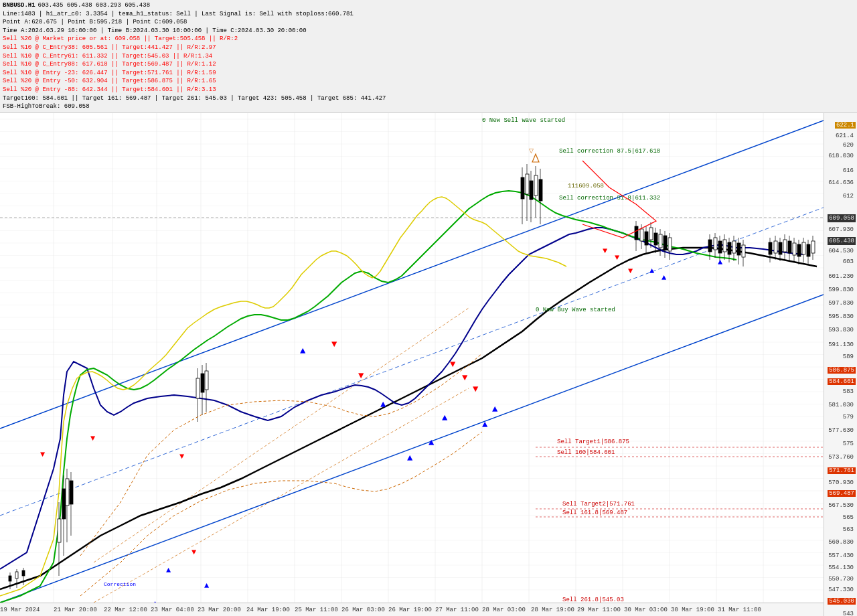 This screenshot has width=857, height=616. What do you see at coordinates (609, 151) in the screenshot?
I see `svg-text: Sell correction 87.5|617.618` at bounding box center [609, 151].